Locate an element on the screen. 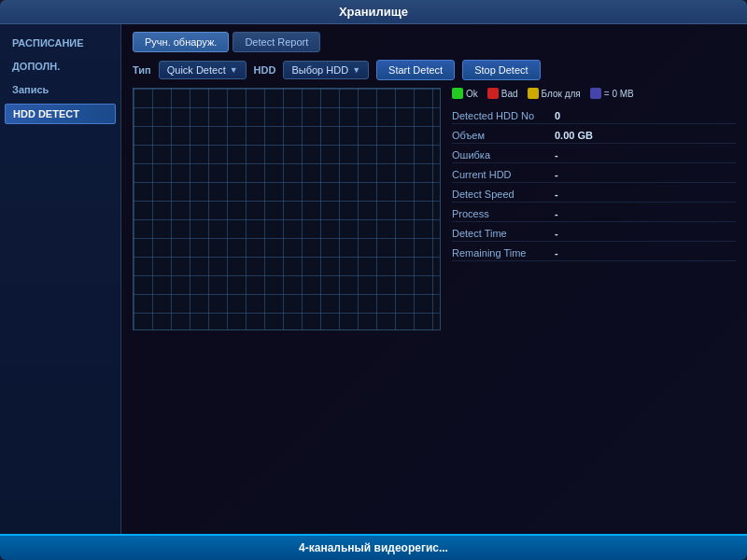  legend-dot-zero is located at coordinates (596, 93).